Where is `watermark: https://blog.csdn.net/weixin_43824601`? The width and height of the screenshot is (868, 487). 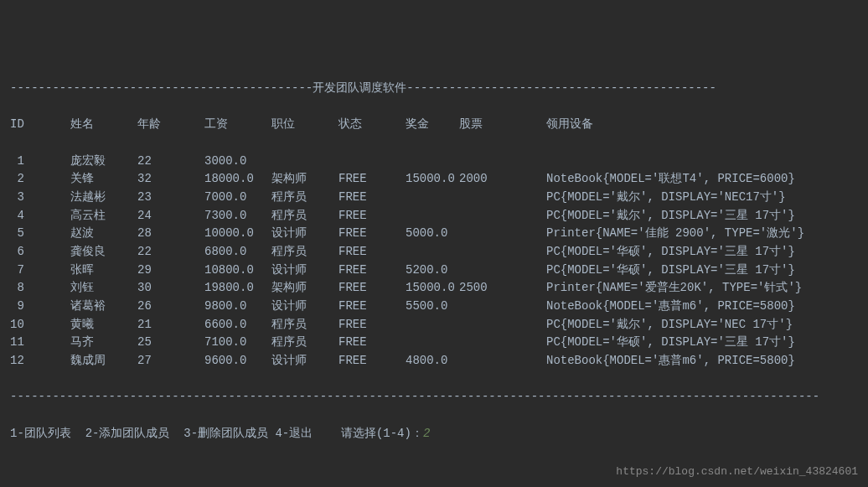 watermark: https://blog.csdn.net/weixin_43824601 is located at coordinates (737, 472).